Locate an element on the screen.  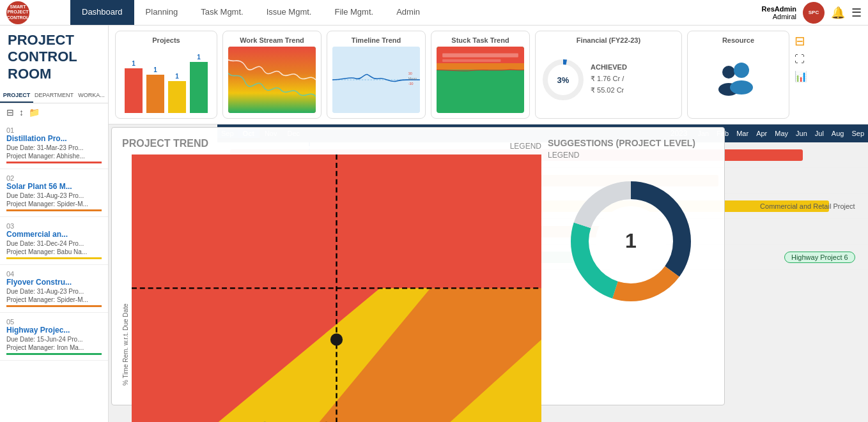
user-avatar: SPC is located at coordinates (814, 13).